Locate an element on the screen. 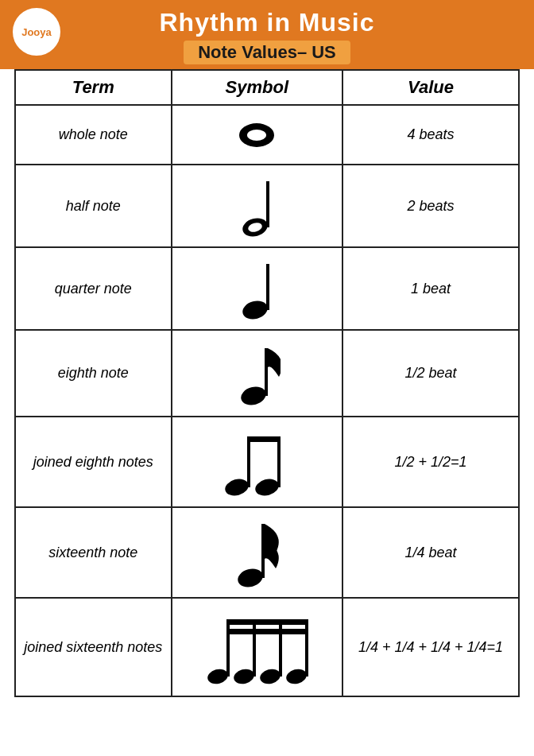 The height and width of the screenshot is (756, 534). joined-sixteenth-notes-icon is located at coordinates (257, 647).